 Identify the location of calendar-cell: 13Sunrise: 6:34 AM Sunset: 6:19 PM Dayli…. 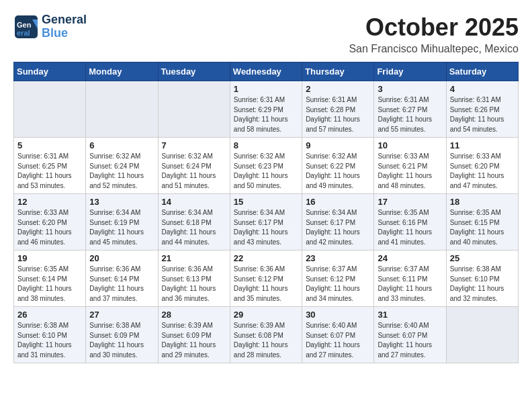
(122, 222).